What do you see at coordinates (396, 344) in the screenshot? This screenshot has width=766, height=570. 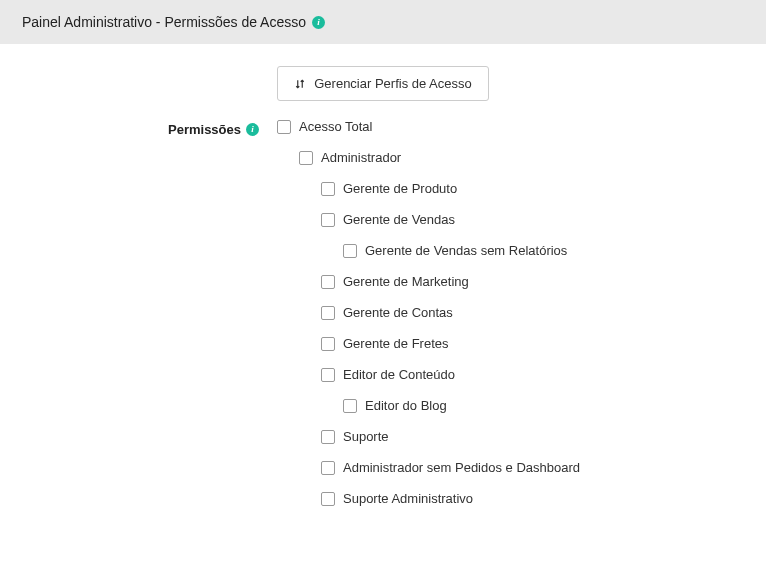 I see `permission-label: Gerente de Fretes` at bounding box center [396, 344].